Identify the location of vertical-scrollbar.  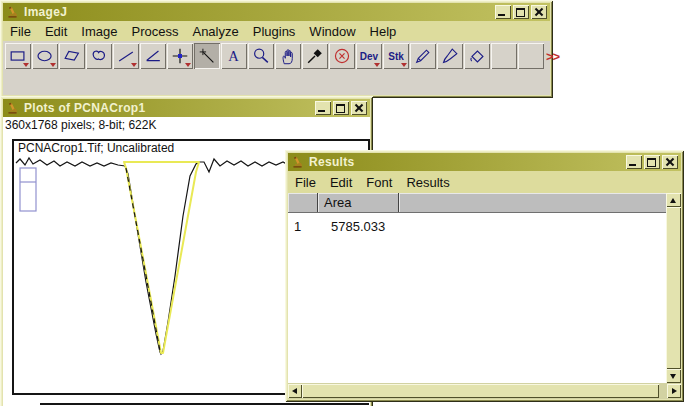
(674, 288).